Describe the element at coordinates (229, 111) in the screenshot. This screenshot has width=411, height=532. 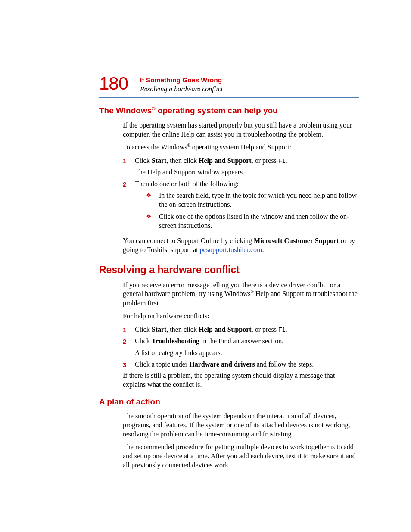
I see `heading-windows-help: The Windows® operating system can help y…` at that location.